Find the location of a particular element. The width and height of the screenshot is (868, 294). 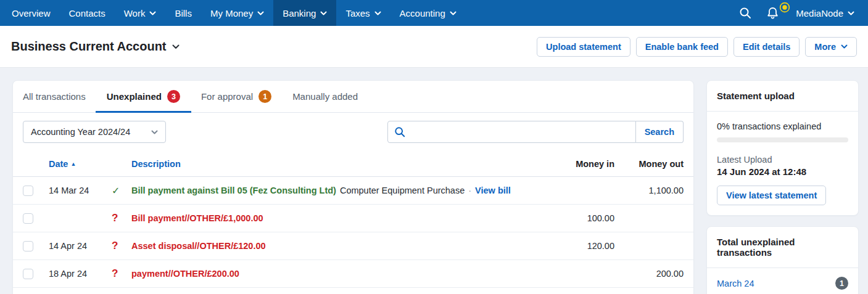

nav-label: Taxes is located at coordinates (358, 14).